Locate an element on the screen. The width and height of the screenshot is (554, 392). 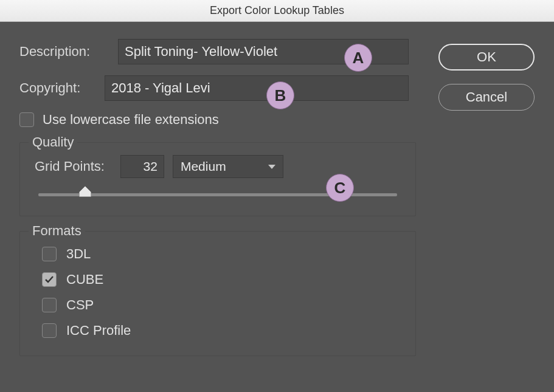
quality-legend: Quality is located at coordinates (53, 142).